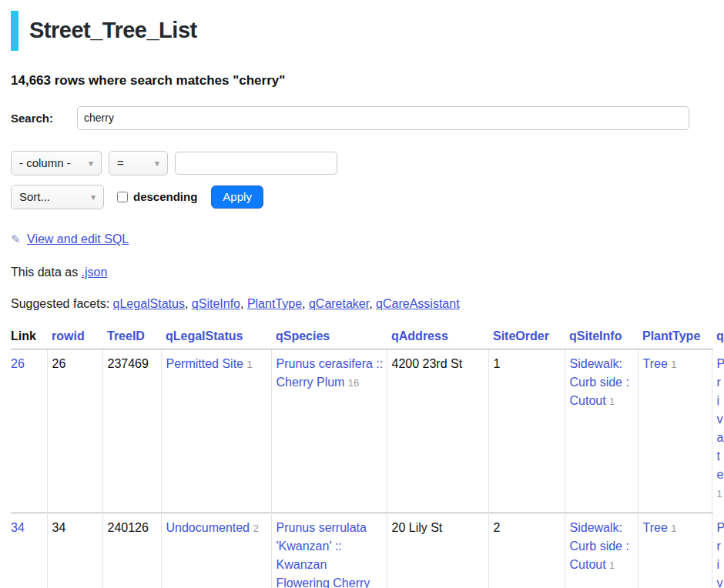 The image size is (724, 588). I want to click on table-header-row: LinkrowidTreeIDqLegalStatusqSpeciesqAddr…, so click(362, 339).